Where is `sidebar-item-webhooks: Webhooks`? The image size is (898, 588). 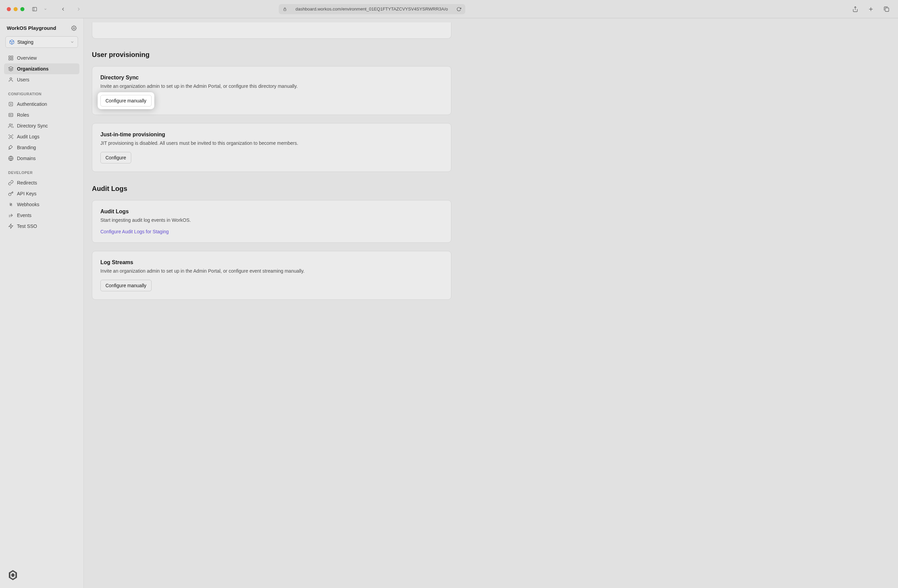 sidebar-item-webhooks: Webhooks is located at coordinates (42, 204).